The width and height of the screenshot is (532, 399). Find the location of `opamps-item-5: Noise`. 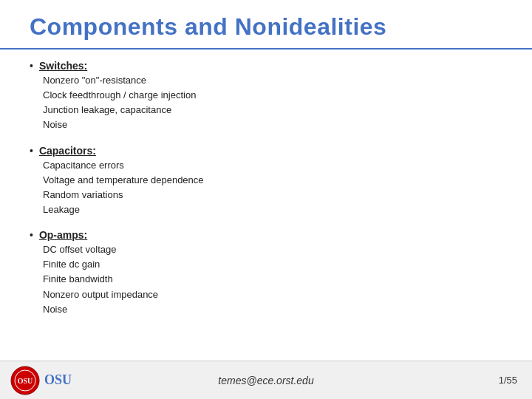

opamps-item-5: Noise is located at coordinates (273, 310).